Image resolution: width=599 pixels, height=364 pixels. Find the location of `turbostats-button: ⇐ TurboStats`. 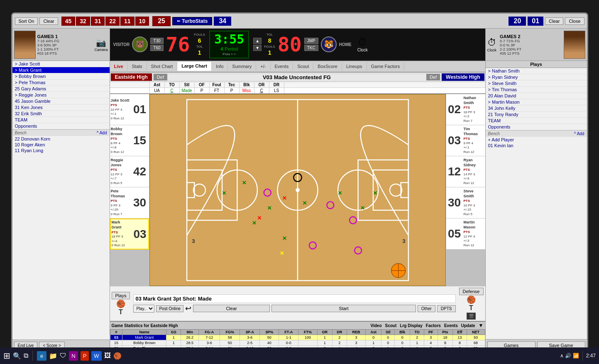

turbostats-button: ⇐ TurboStats is located at coordinates (192, 21).